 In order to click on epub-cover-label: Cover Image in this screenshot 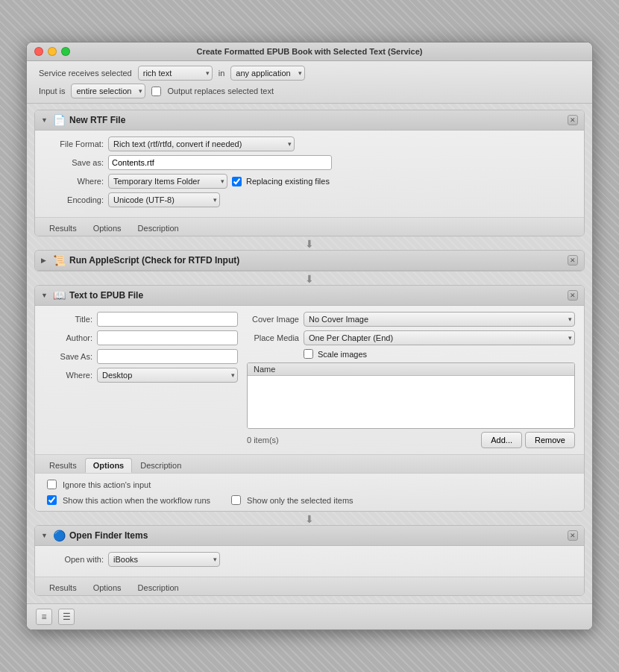, I will do `click(273, 319)`.